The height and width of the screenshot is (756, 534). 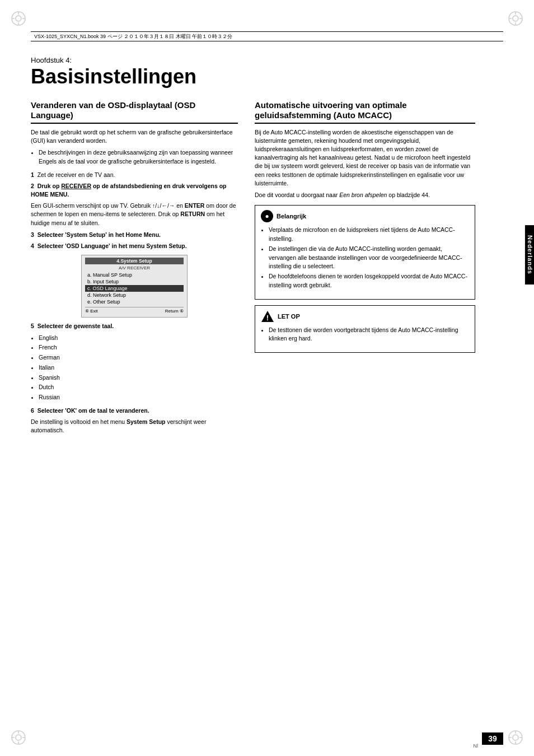 I want to click on step-5-bold: Selecteer de gewenste taal., so click(x=76, y=326).